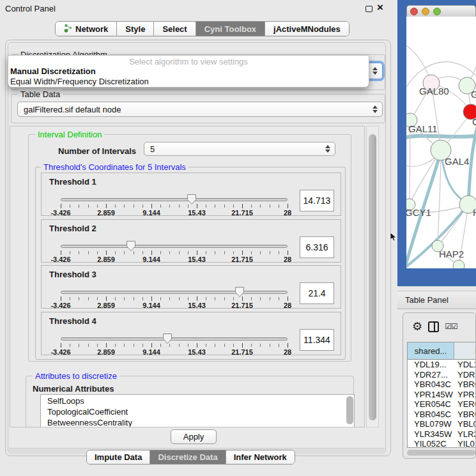  What do you see at coordinates (426, 12) in the screenshot?
I see `minimize-light` at bounding box center [426, 12].